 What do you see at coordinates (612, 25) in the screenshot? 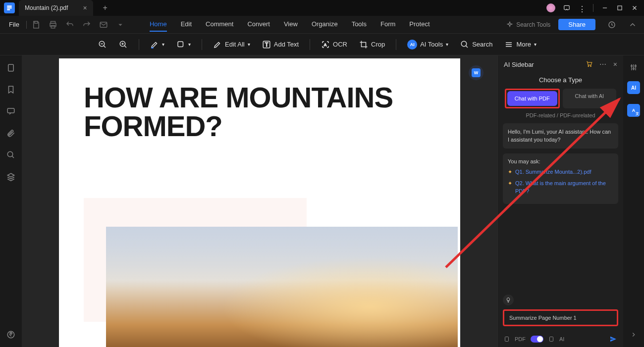
I see `sync-icon` at bounding box center [612, 25].